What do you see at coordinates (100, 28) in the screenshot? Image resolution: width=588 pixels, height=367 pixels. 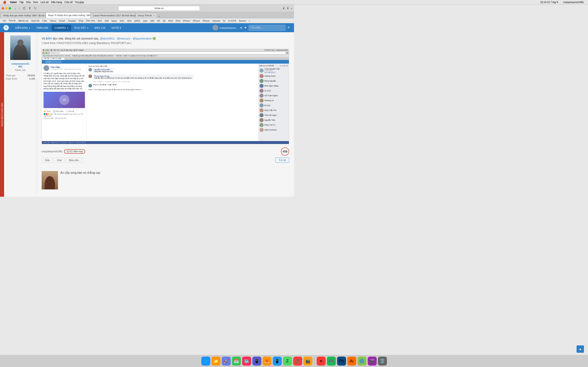 I see `nav-msx125: MSX 125` at bounding box center [100, 28].